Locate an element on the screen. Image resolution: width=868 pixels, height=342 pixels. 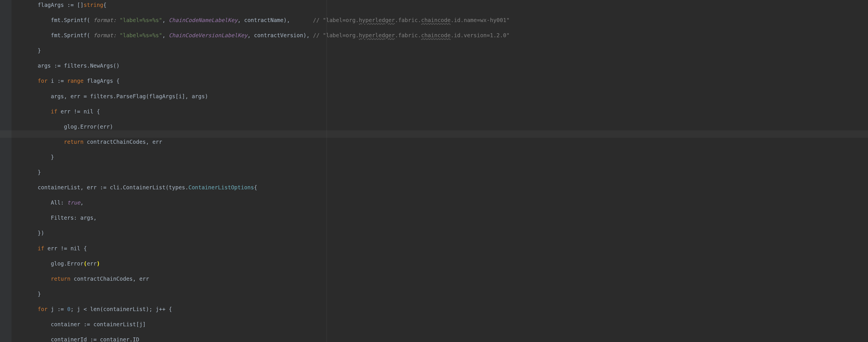
code-line: containerId := container.ID is located at coordinates (440, 339).